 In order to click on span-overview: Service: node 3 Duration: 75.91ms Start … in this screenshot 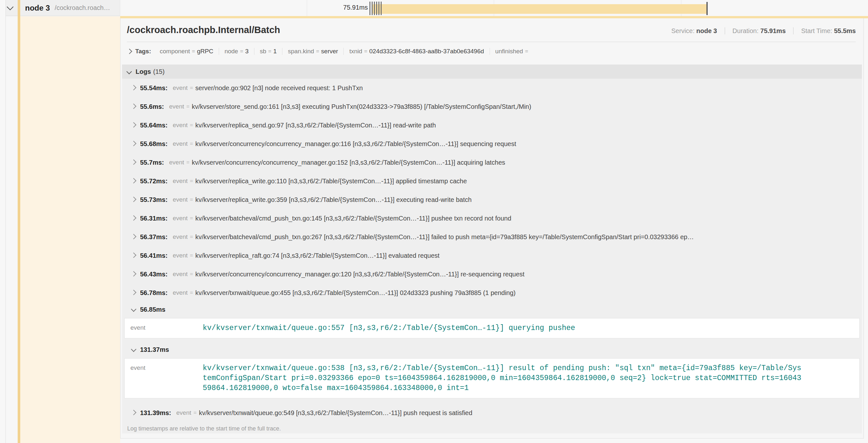, I will do `click(764, 31)`.